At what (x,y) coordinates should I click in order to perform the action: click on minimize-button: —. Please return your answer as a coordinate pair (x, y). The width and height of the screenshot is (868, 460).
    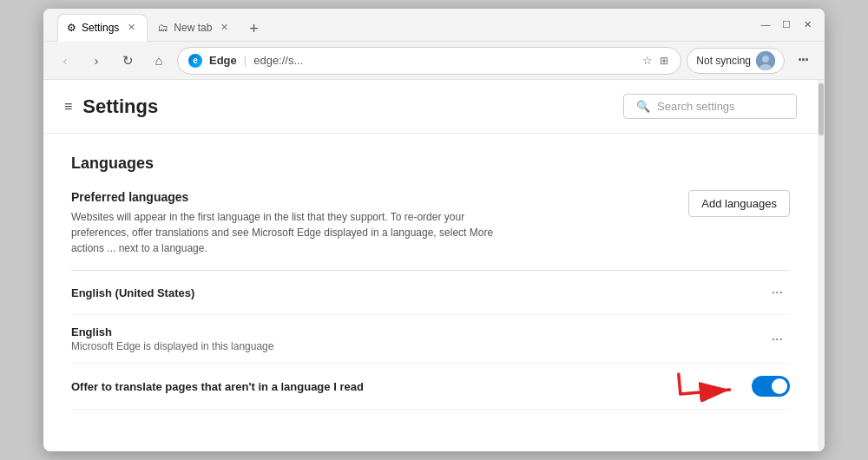
    Looking at the image, I should click on (766, 24).